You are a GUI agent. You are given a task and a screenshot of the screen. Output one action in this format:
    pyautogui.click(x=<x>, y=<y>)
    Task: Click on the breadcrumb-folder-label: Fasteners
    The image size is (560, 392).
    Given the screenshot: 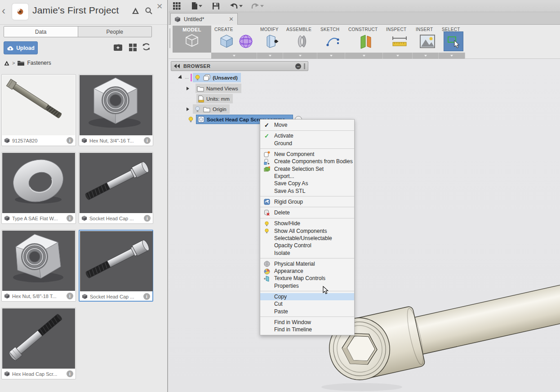 What is the action you would take?
    pyautogui.click(x=39, y=63)
    